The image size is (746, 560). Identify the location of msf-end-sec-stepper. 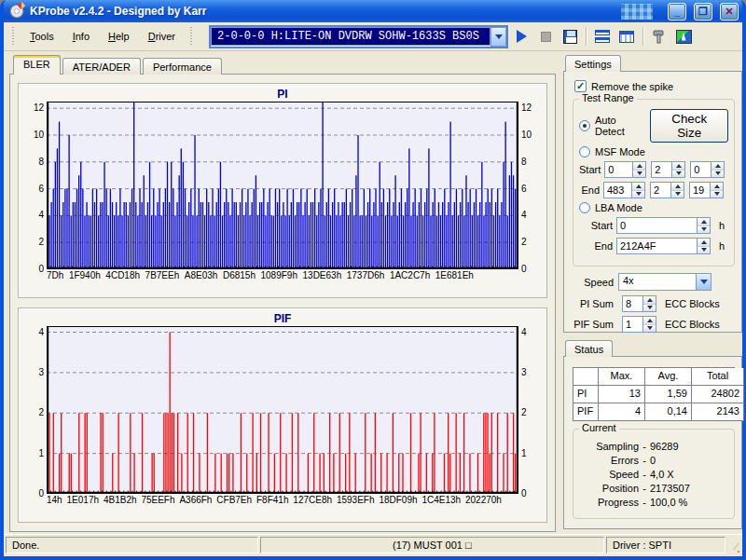
(677, 190).